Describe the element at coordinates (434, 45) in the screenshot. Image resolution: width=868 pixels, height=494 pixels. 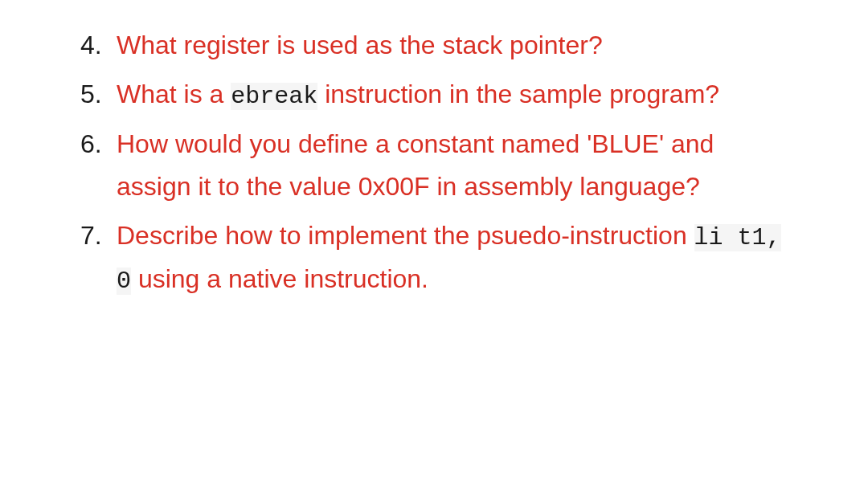
I see `question-item-4: What register is used as the stack point…` at that location.